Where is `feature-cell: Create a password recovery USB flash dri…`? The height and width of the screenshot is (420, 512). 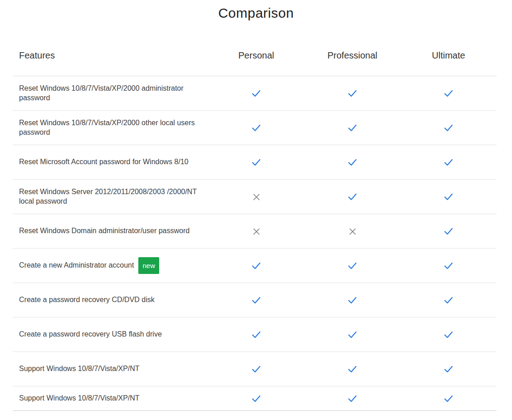 feature-cell: Create a password recovery USB flash dri… is located at coordinates (111, 335).